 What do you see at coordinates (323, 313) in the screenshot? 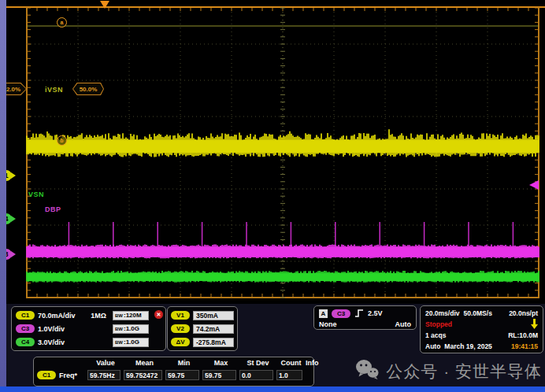
I see `trigger-a-badge: A` at bounding box center [323, 313].